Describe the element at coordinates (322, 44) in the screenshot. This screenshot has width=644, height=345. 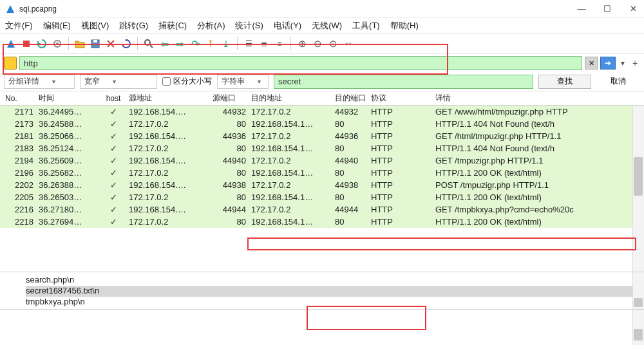
I see `toolbar: ⇦ ⇨ ↷ ⤒ ⤓ ☰ ≣ ≡ ⊕ ⊖ ⊙ ⇿` at that location.